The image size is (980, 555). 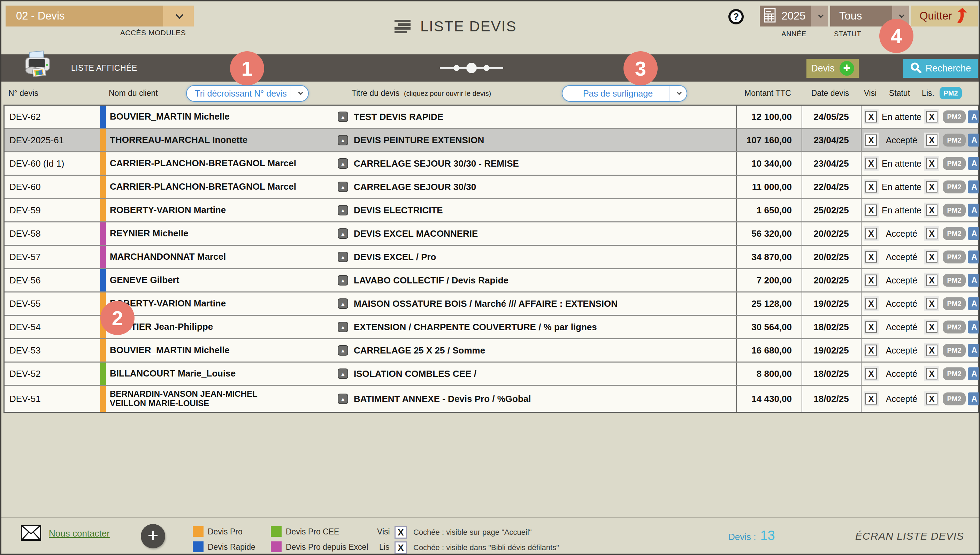 I want to click on printer-icon, so click(x=38, y=66).